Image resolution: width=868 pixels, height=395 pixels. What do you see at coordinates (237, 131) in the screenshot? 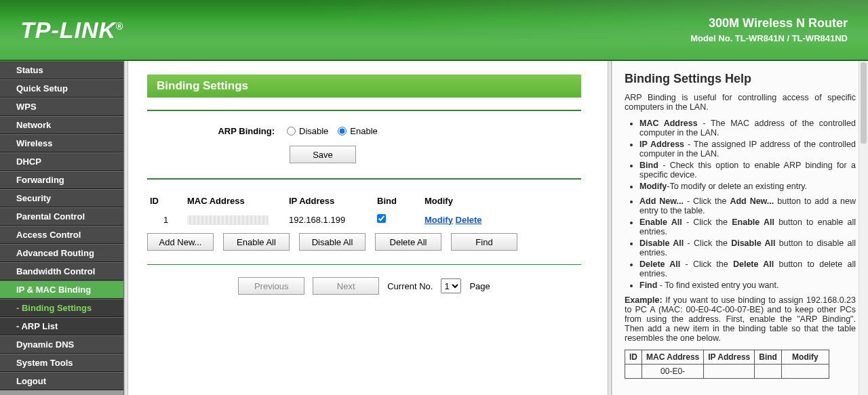
I see `arp-binding-label: ARP Binding:` at bounding box center [237, 131].